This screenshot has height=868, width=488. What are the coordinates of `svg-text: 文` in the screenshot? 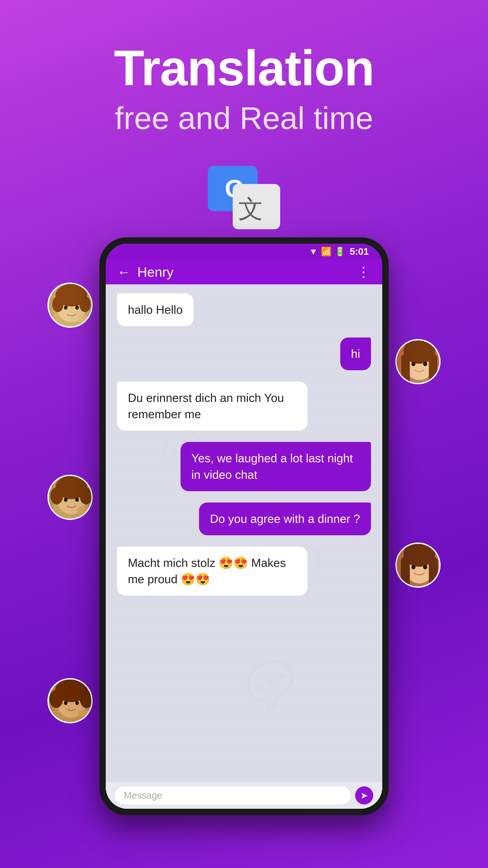 It's located at (251, 209).